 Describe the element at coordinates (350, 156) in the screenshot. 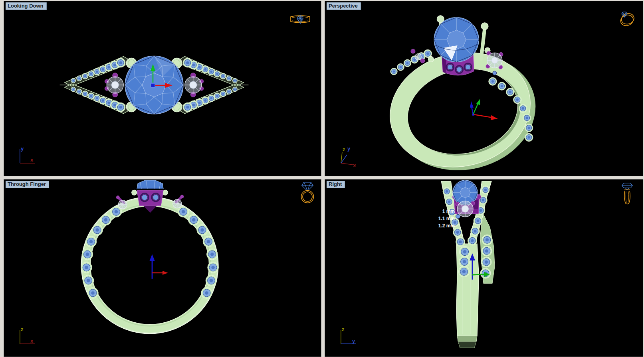

I see `axis-indicator: z y x` at that location.